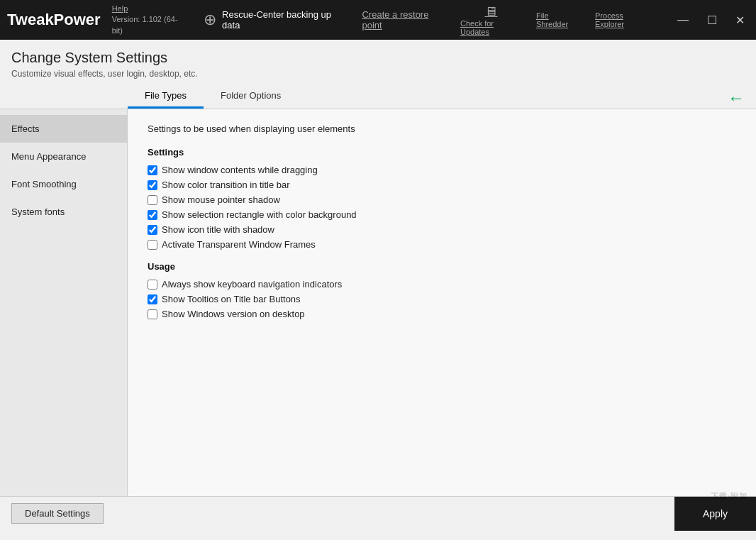 The image size is (756, 540). Describe the element at coordinates (275, 20) in the screenshot. I see `rescue-block: ⊕ Rescue-Center backing up data` at that location.